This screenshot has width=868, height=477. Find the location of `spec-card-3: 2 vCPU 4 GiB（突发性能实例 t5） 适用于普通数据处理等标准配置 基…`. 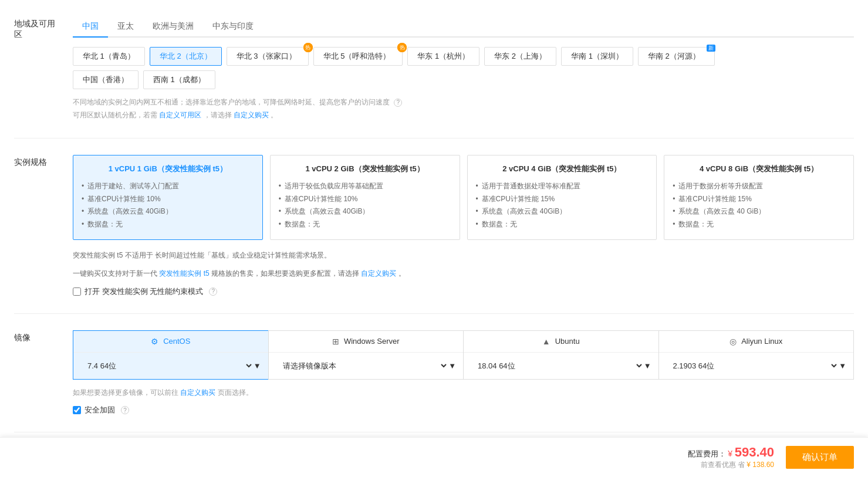

spec-card-3: 2 vCPU 4 GiB（突发性能实例 t5） 适用于普通数据处理等标准配置 基… is located at coordinates (562, 197).